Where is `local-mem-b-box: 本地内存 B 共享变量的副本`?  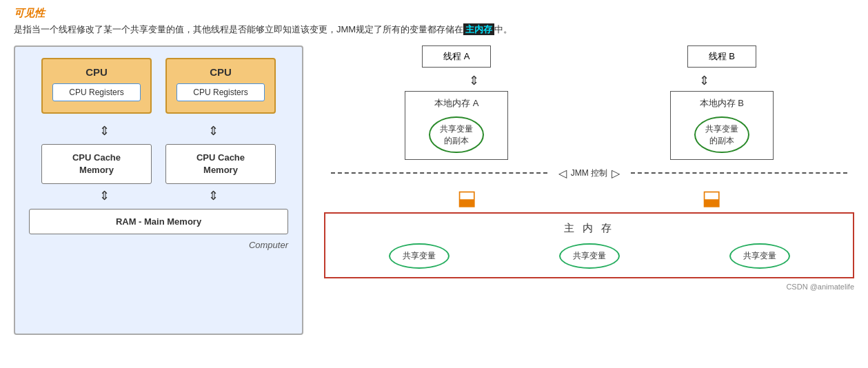 local-mem-b-box: 本地内存 B 共享变量的副本 is located at coordinates (722, 125).